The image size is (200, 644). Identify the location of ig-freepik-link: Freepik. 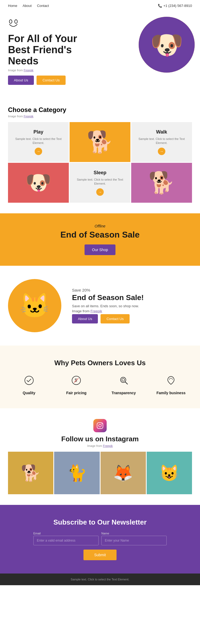
(108, 446).